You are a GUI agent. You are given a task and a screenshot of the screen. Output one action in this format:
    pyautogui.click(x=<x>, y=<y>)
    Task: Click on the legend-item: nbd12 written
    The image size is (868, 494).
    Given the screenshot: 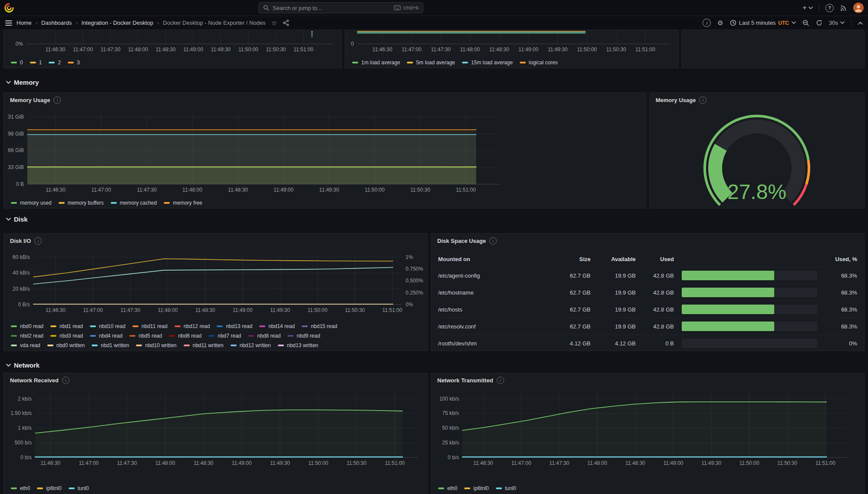 What is the action you would take?
    pyautogui.click(x=251, y=345)
    